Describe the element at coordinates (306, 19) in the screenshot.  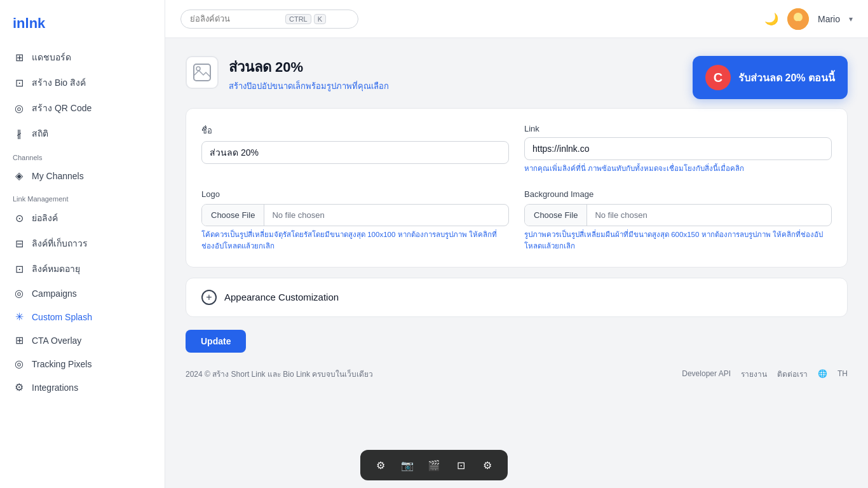
I see `search-shortcut: CTRL K` at that location.